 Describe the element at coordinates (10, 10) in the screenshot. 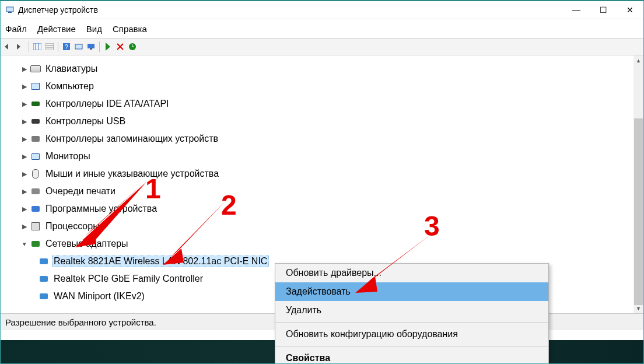

I see `app-icon` at that location.